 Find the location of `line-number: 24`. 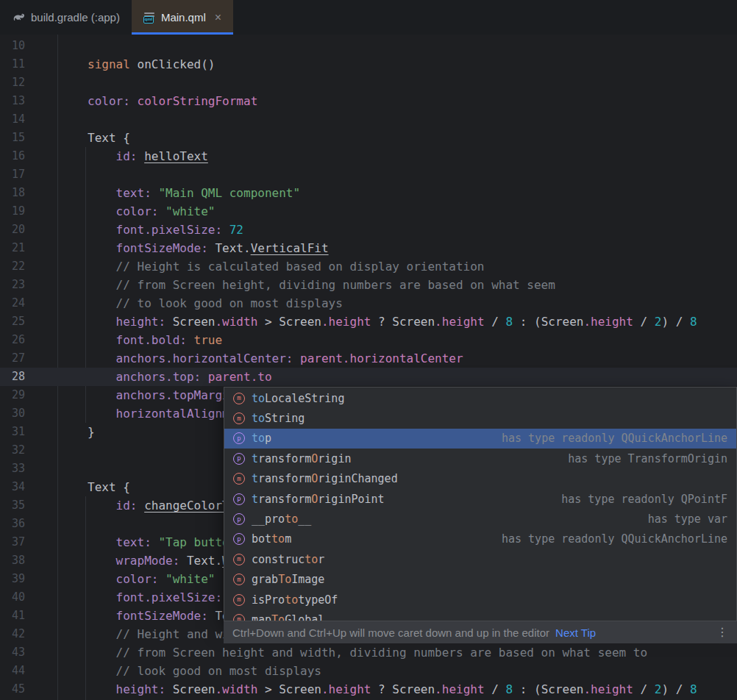

line-number: 24 is located at coordinates (13, 303).